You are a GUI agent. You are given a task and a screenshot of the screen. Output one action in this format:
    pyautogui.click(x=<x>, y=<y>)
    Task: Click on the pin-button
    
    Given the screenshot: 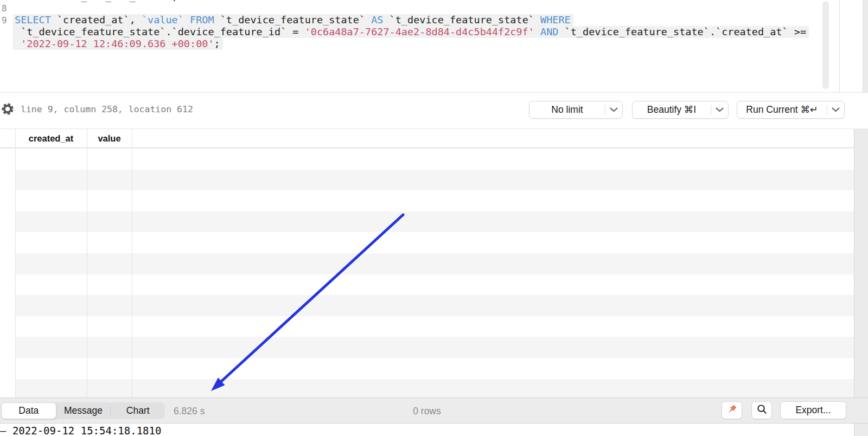 What is the action you would take?
    pyautogui.click(x=732, y=410)
    